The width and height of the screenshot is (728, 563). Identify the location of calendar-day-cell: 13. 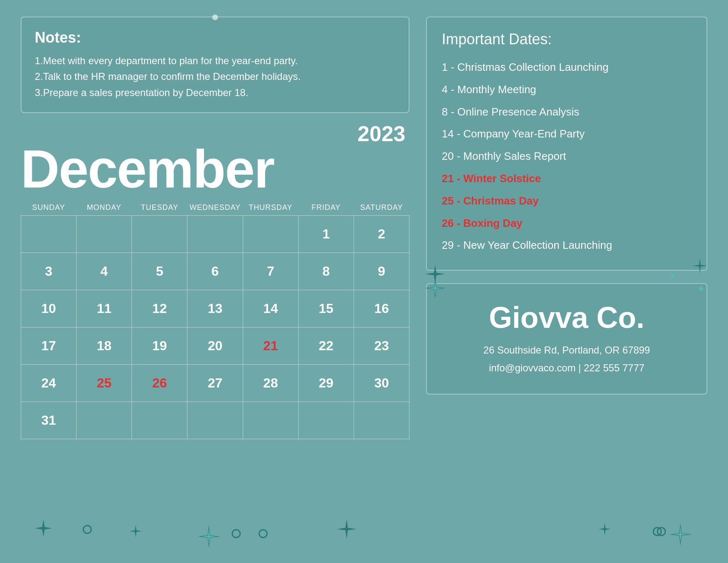
(215, 309).